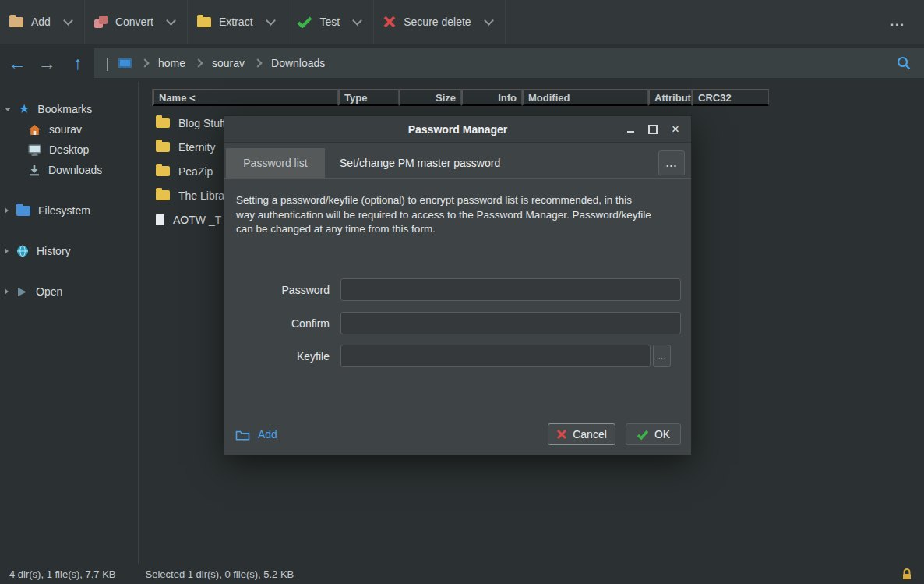  Describe the element at coordinates (75, 170) in the screenshot. I see `sidebar-item-label: Downloads` at that location.